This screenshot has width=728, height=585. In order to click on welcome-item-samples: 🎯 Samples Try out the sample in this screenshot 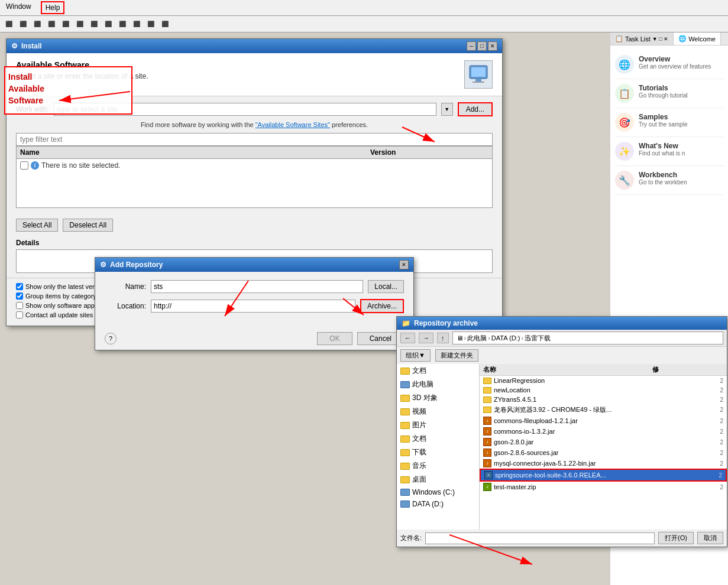, I will do `click(669, 123)`.